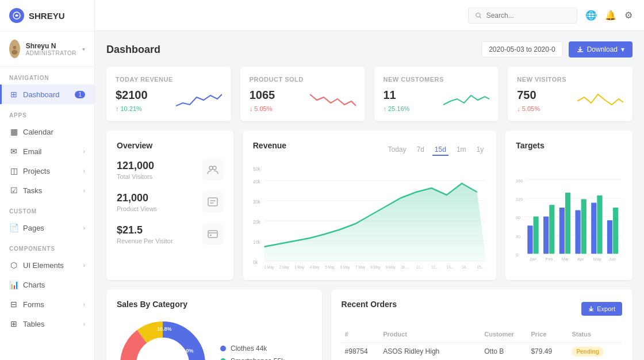 The image size is (644, 360). I want to click on revenue-value: $2100, so click(132, 95).